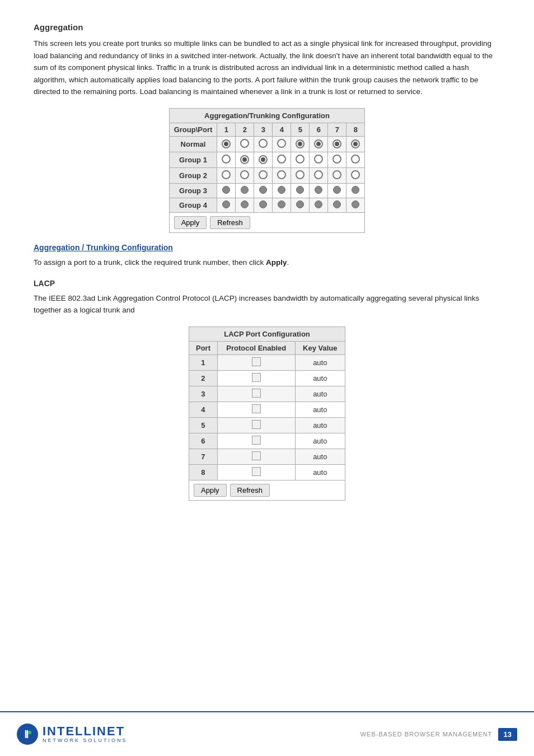  Describe the element at coordinates (267, 27) in the screenshot. I see `aggregation-title: Aggregation` at that location.